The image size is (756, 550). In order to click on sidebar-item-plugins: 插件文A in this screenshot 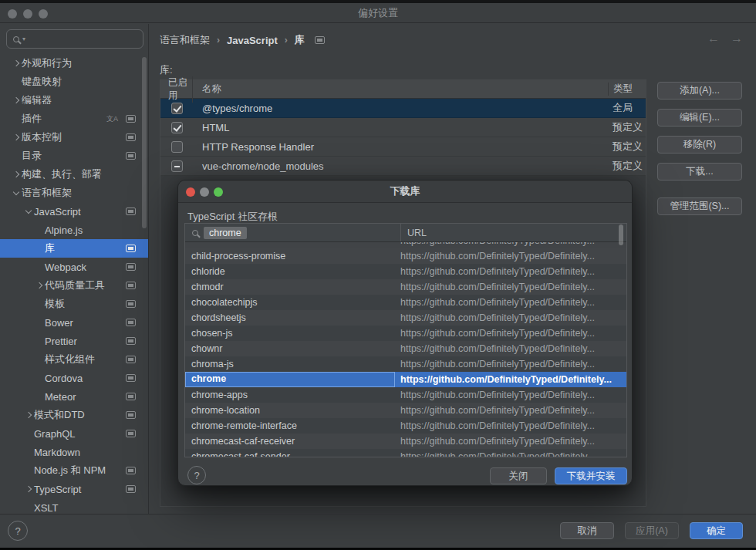, I will do `click(74, 119)`.